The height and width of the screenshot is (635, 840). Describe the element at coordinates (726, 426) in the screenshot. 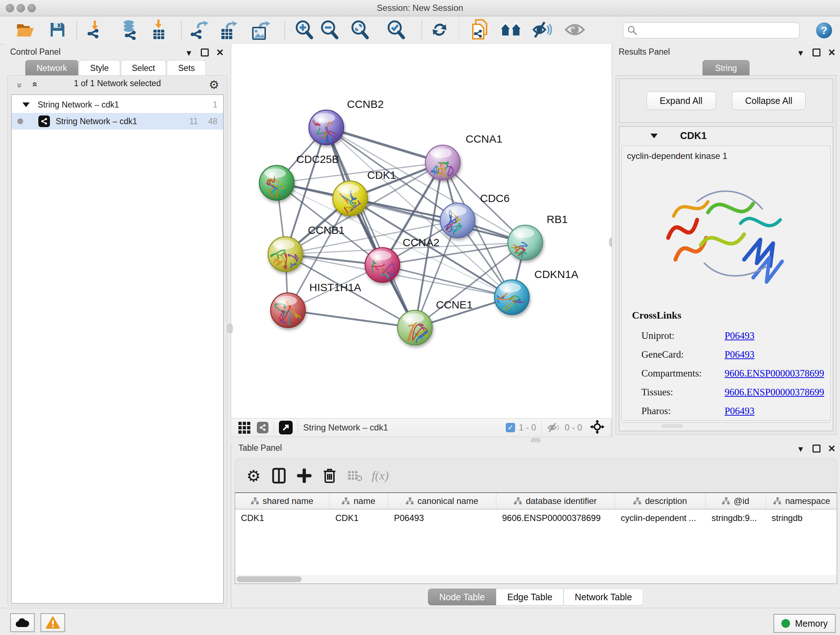

I see `results-scrollbar` at that location.